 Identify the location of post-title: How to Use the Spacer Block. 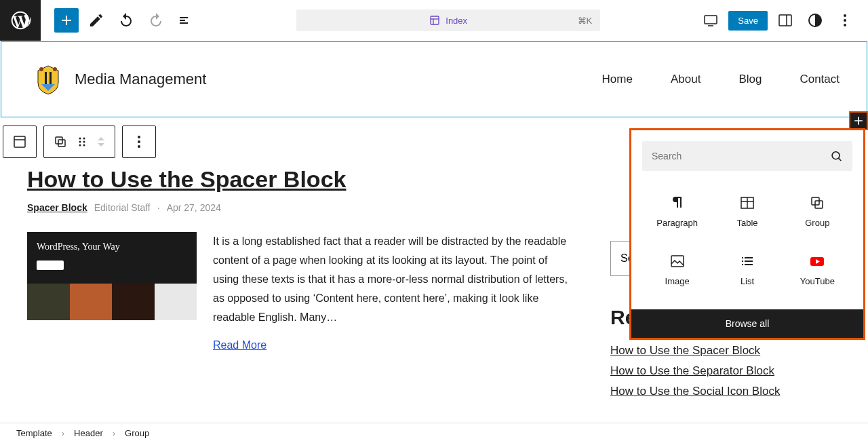
(298, 179).